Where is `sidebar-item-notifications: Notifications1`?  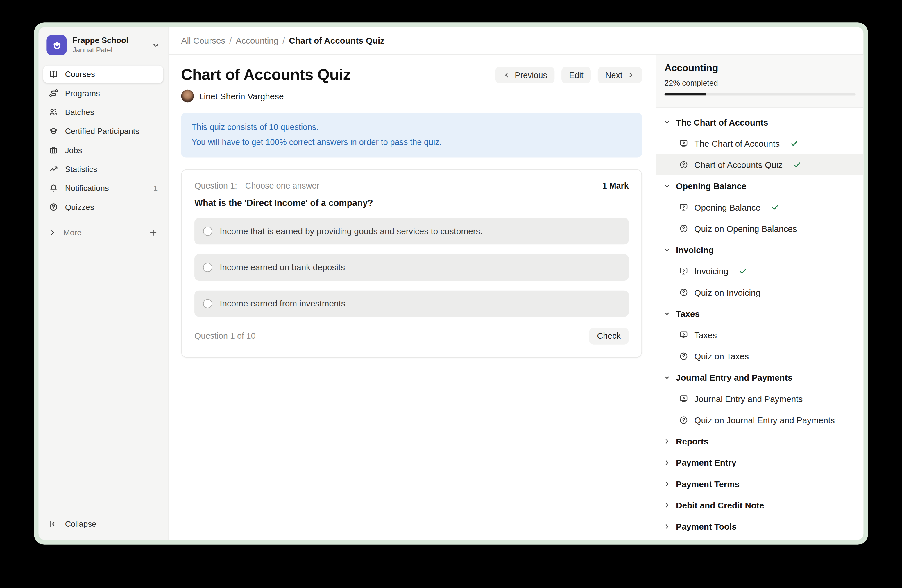 sidebar-item-notifications: Notifications1 is located at coordinates (103, 188).